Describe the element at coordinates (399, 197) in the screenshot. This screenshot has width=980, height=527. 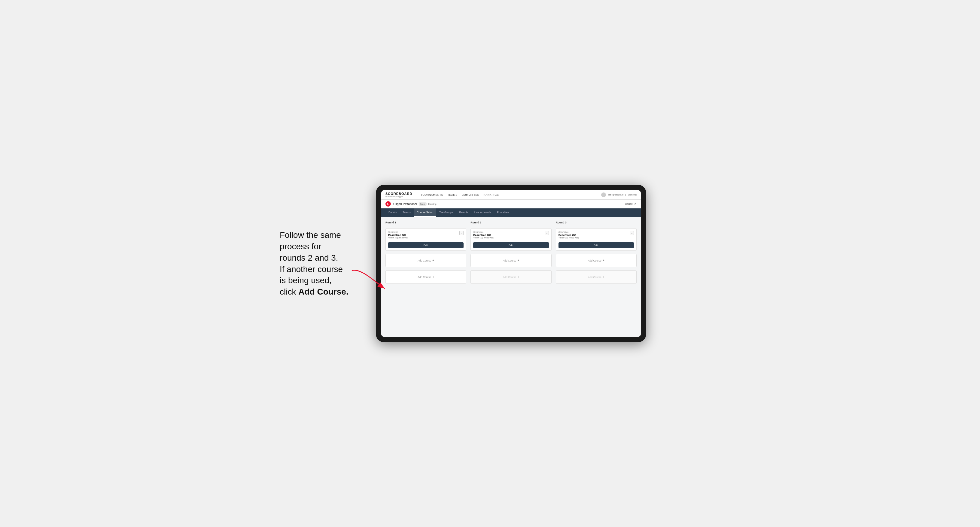
I see `logo-sub: Powered by clippd` at that location.